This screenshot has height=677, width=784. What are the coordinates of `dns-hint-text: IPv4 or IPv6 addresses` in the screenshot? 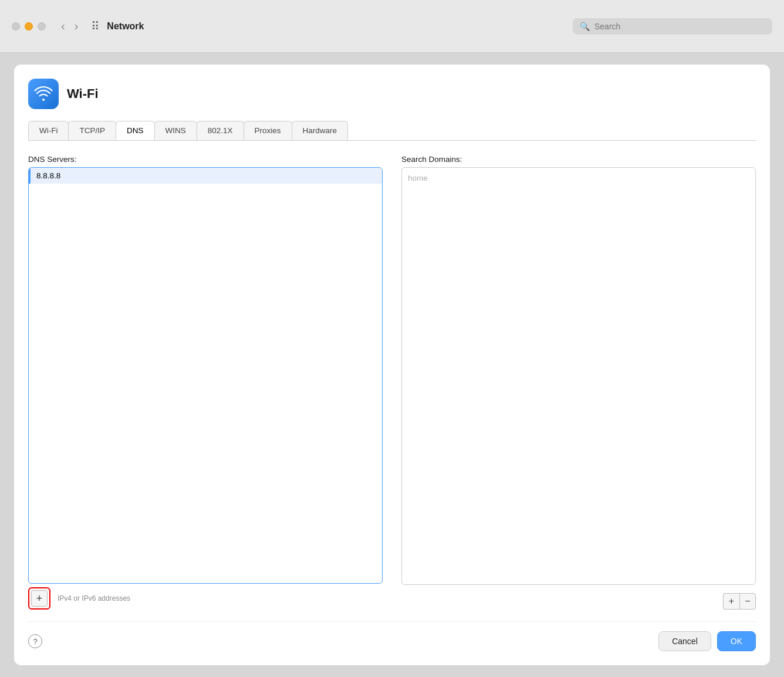 It's located at (94, 598).